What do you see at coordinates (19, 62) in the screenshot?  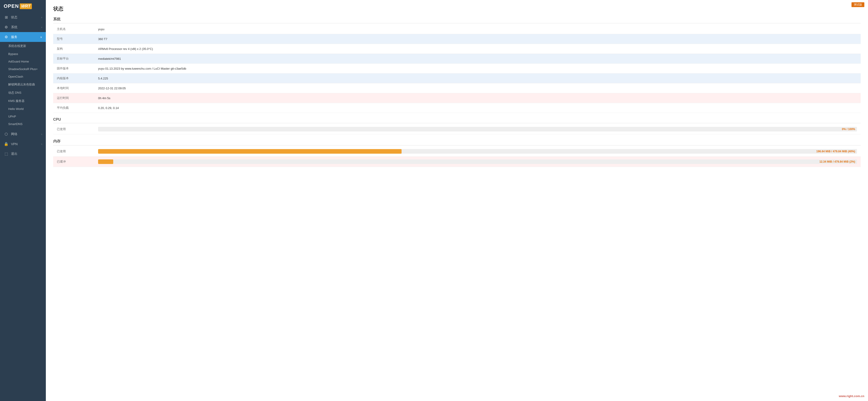 I see `sub-label-adguard: AdGuard Home` at bounding box center [19, 62].